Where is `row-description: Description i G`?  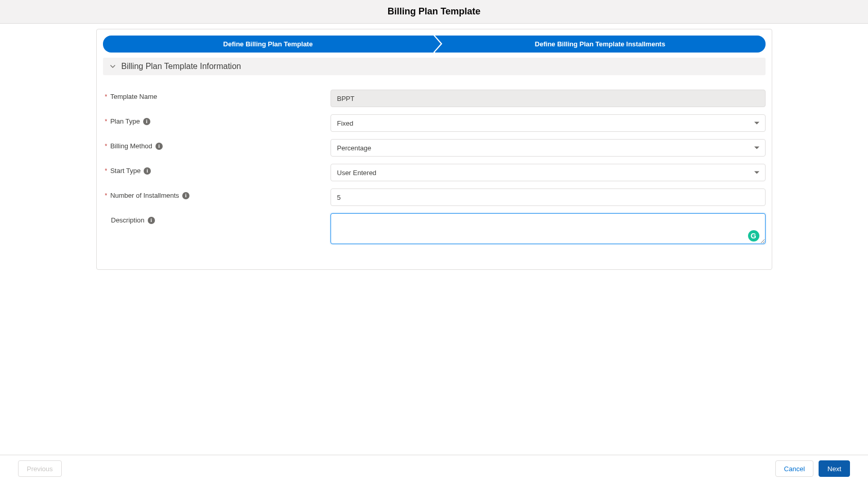 row-description: Description i G is located at coordinates (435, 230).